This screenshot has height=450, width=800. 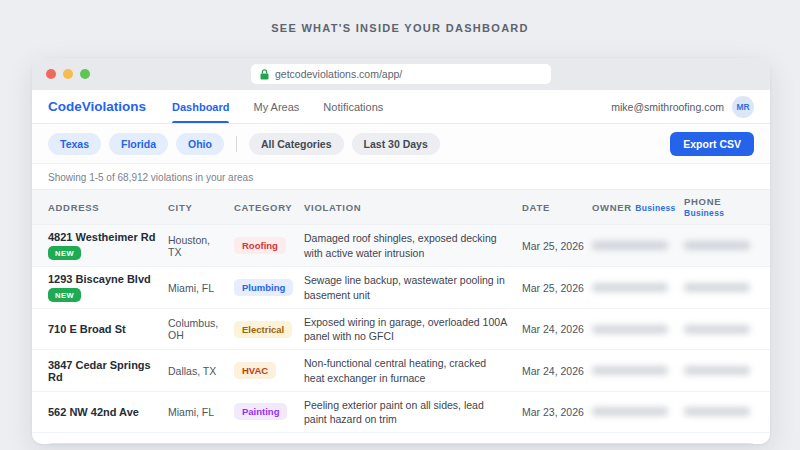 I want to click on category-cell: HVAC, so click(x=269, y=370).